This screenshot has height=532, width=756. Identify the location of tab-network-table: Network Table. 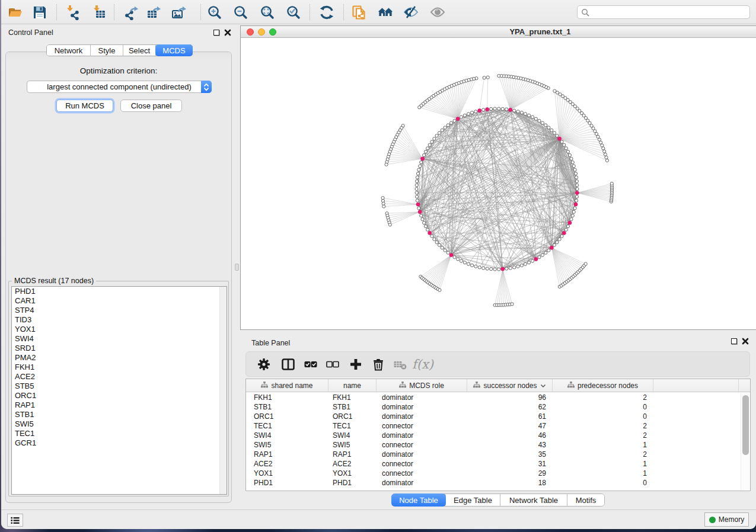
(534, 500).